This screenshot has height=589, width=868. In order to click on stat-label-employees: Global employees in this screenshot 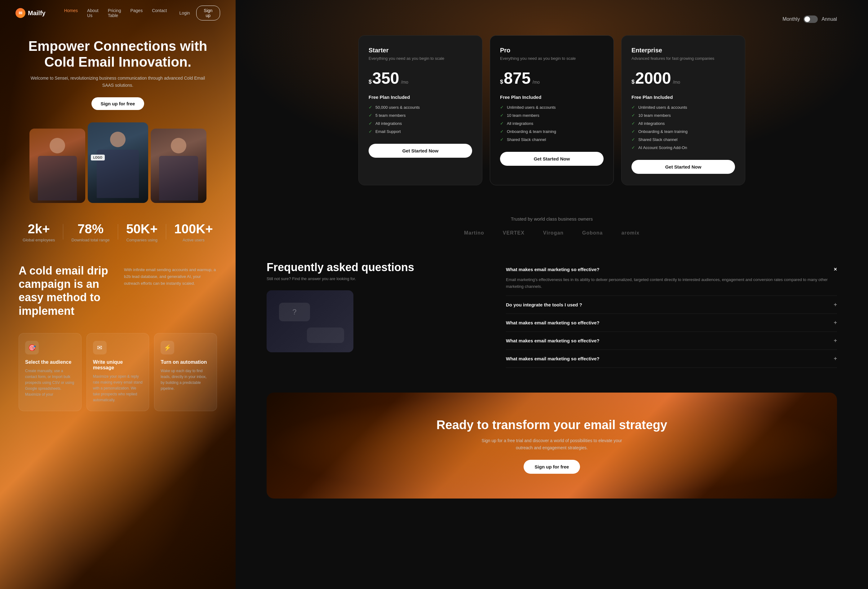, I will do `click(39, 240)`.